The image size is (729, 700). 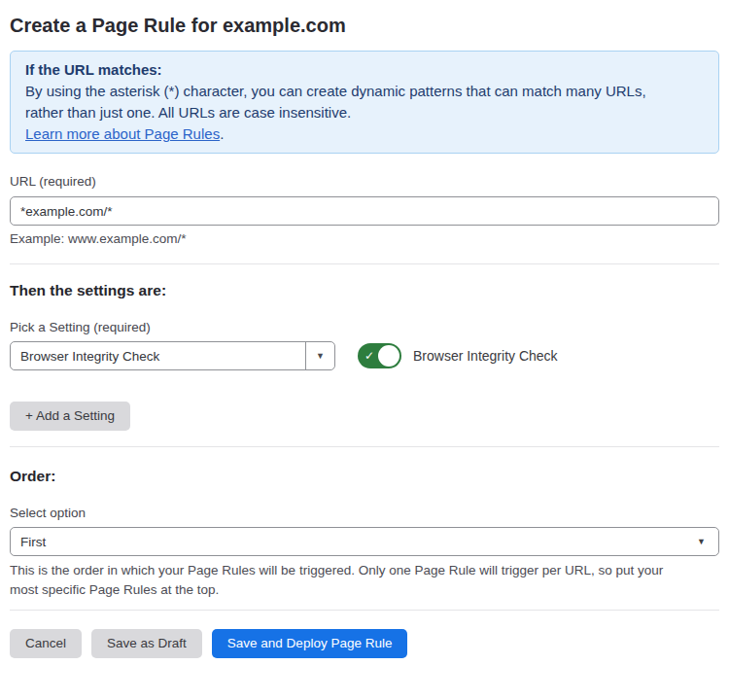 I want to click on info-body-line-2: rather than just one. All URLs are case …, so click(x=364, y=113).